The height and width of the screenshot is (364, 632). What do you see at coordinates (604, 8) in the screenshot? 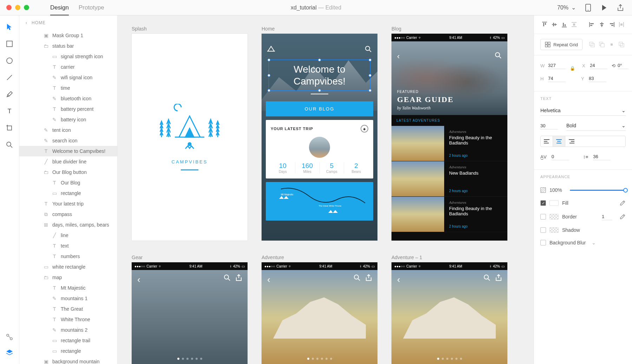
I see `play-preview-button` at bounding box center [604, 8].